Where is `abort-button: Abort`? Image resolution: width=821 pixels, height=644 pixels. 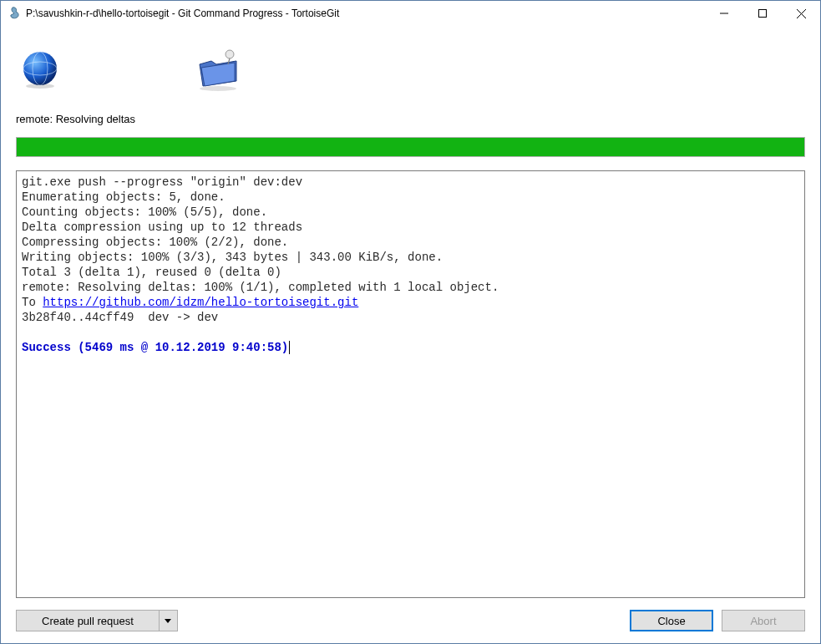 abort-button: Abort is located at coordinates (763, 621).